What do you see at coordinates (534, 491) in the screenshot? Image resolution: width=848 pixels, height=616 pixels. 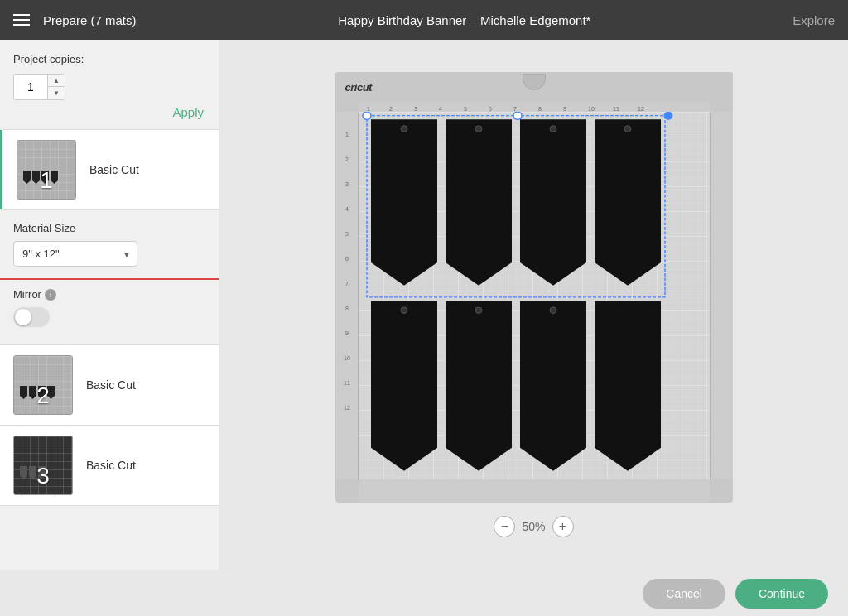 I see `ruler-bottom` at bounding box center [534, 491].